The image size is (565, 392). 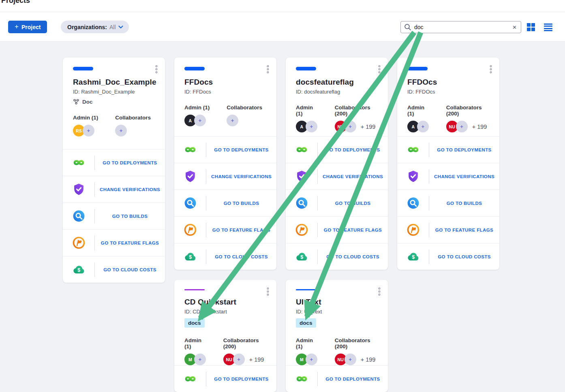 What do you see at coordinates (531, 27) in the screenshot?
I see `grid-view-button` at bounding box center [531, 27].